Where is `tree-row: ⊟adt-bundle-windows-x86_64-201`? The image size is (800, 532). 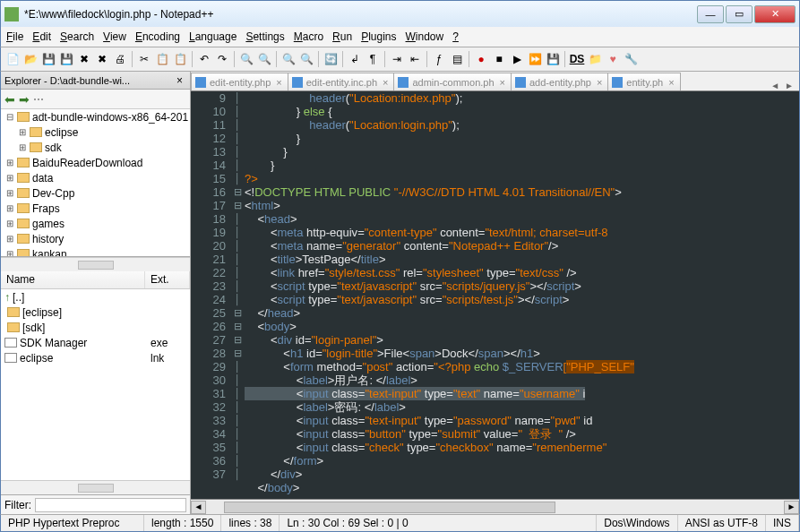
tree-row: ⊟adt-bundle-windows-x86_64-201 is located at coordinates (95, 116).